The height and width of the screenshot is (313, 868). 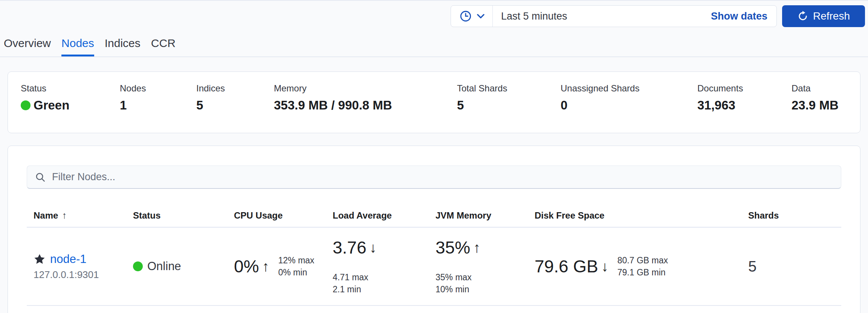 What do you see at coordinates (744, 105) in the screenshot?
I see `stat-value: 31,963` at bounding box center [744, 105].